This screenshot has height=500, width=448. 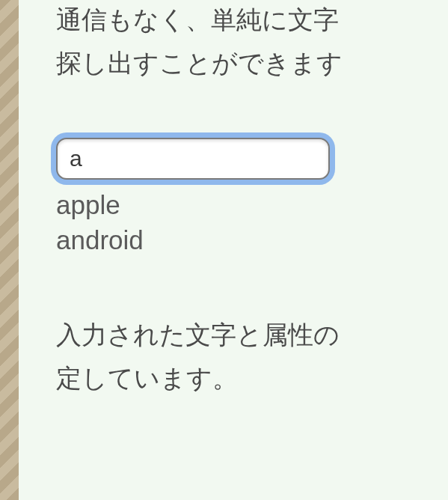 I want to click on explanation-line-1: 入力された文字と属性の, so click(x=252, y=335).